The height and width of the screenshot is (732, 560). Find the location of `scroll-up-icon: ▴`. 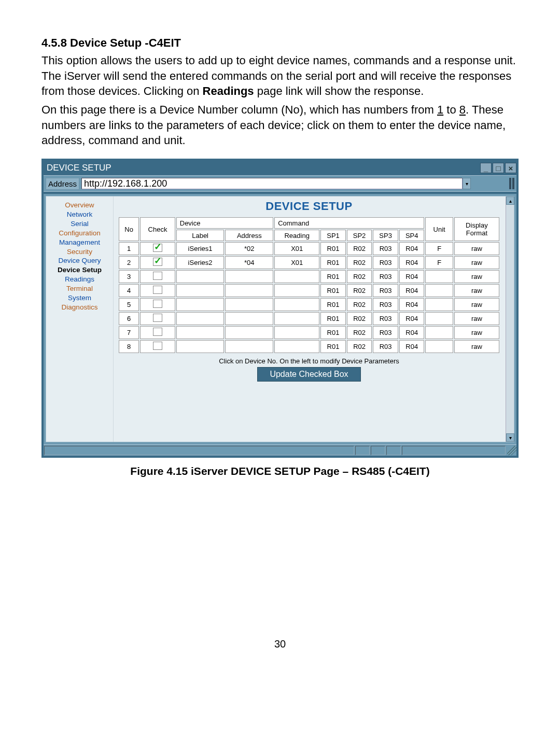

scroll-up-icon: ▴ is located at coordinates (510, 201).